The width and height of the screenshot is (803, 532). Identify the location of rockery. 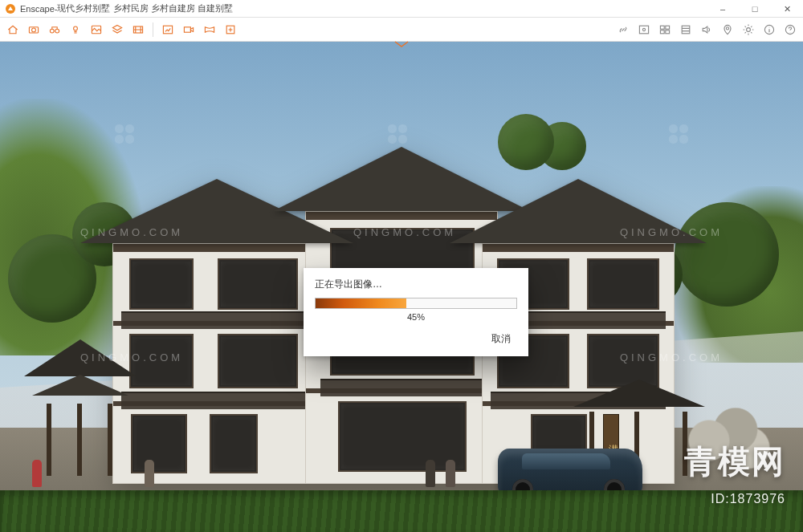
(727, 433).